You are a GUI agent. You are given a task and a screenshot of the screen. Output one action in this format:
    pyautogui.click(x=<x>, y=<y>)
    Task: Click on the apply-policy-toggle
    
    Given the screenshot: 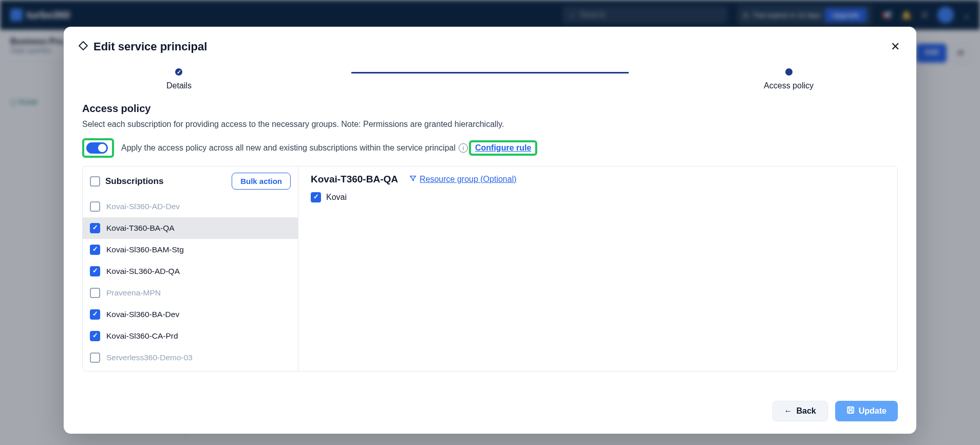 What is the action you would take?
    pyautogui.click(x=97, y=148)
    